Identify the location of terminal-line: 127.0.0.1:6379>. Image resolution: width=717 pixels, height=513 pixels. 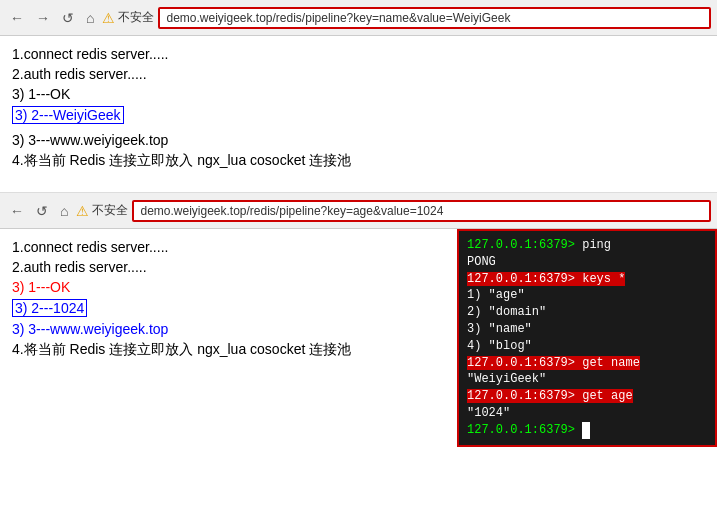
(587, 430).